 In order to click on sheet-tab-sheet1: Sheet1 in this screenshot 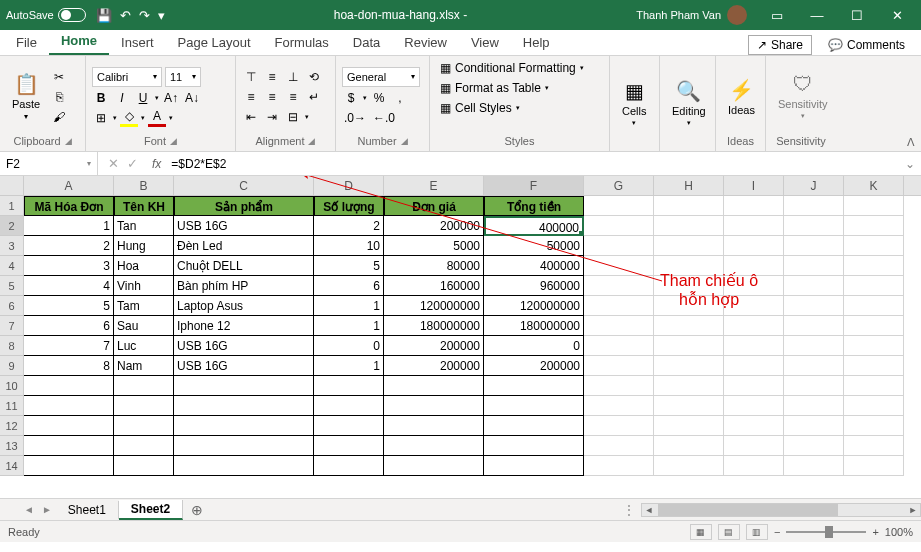, I will do `click(88, 510)`.